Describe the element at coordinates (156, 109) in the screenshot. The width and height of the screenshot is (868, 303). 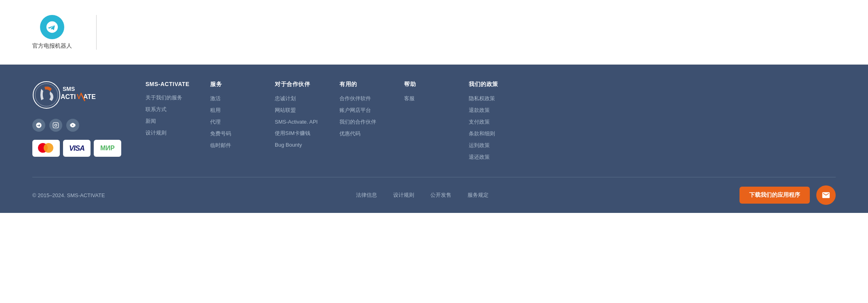
I see `contact-link: 联系方式` at that location.